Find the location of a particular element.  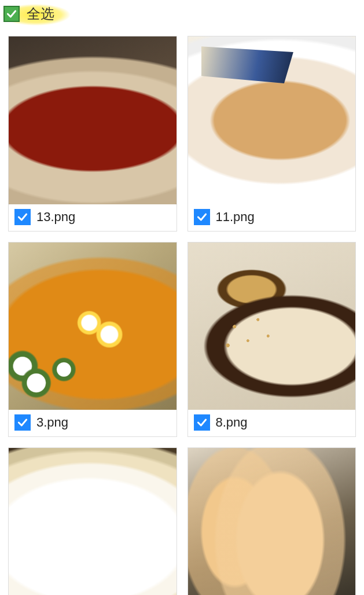

tile-footer: 11.png is located at coordinates (272, 218).